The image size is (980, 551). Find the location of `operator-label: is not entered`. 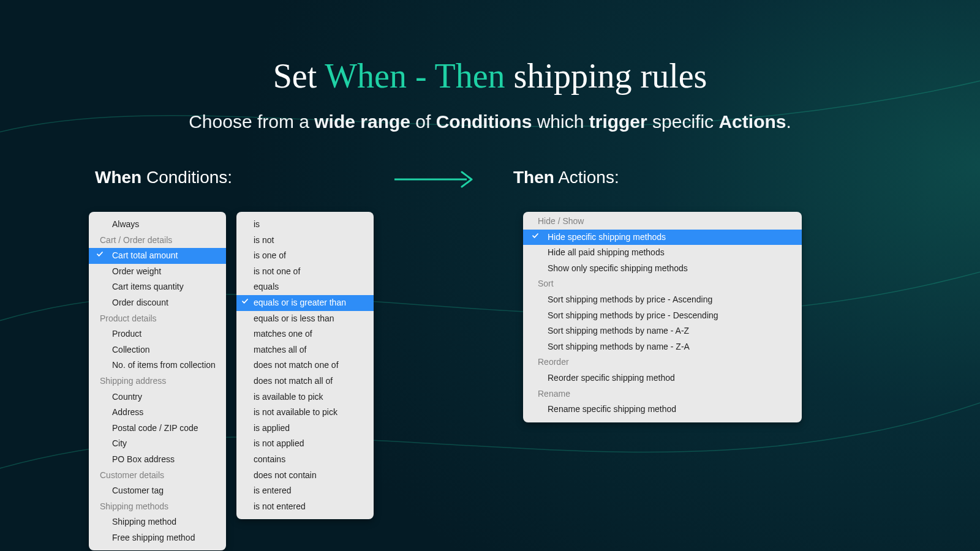

operator-label: is not entered is located at coordinates (279, 506).